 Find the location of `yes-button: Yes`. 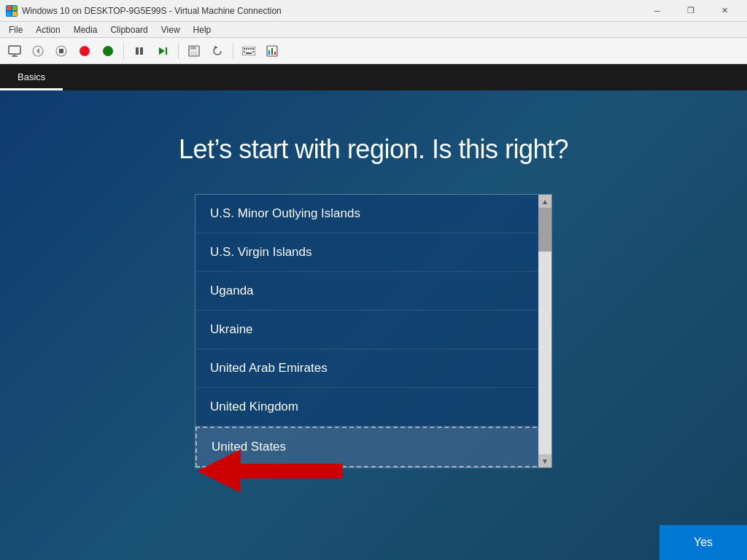

yes-button: Yes is located at coordinates (703, 542).